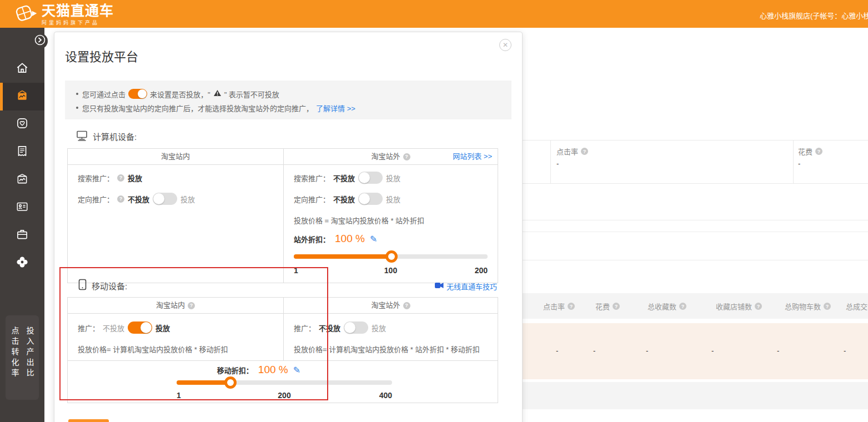  Describe the element at coordinates (103, 285) in the screenshot. I see `mobile-section-heading: 移动设备:` at that location.